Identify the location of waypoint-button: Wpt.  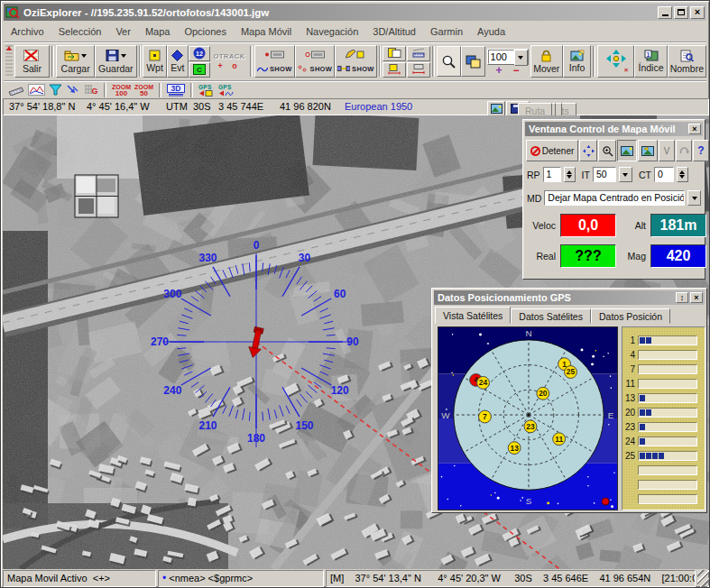
(154, 61).